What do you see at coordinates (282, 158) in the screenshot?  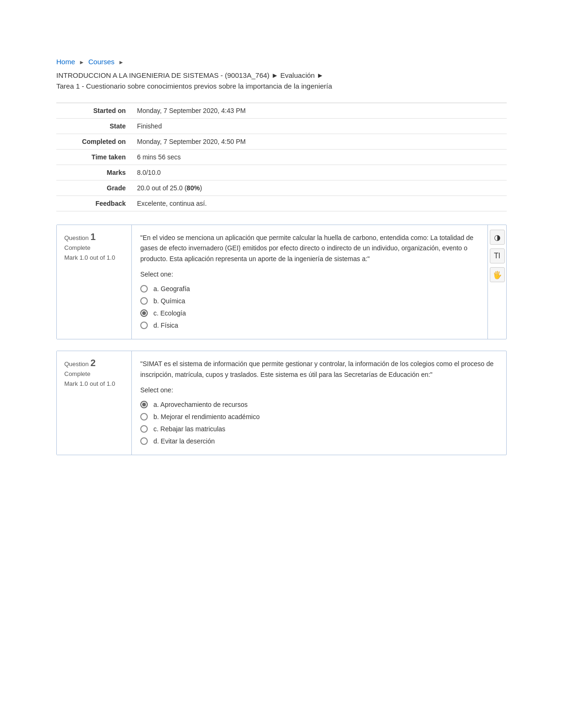 I see `summary-row-time: Time taken 6 mins 56 secs` at bounding box center [282, 158].